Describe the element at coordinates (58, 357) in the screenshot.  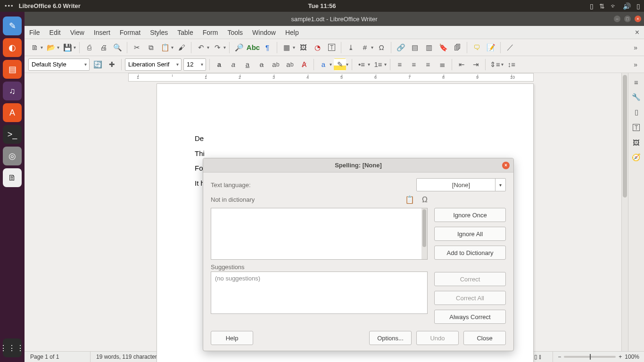
I see `status-page: Page 1 of 1` at that location.